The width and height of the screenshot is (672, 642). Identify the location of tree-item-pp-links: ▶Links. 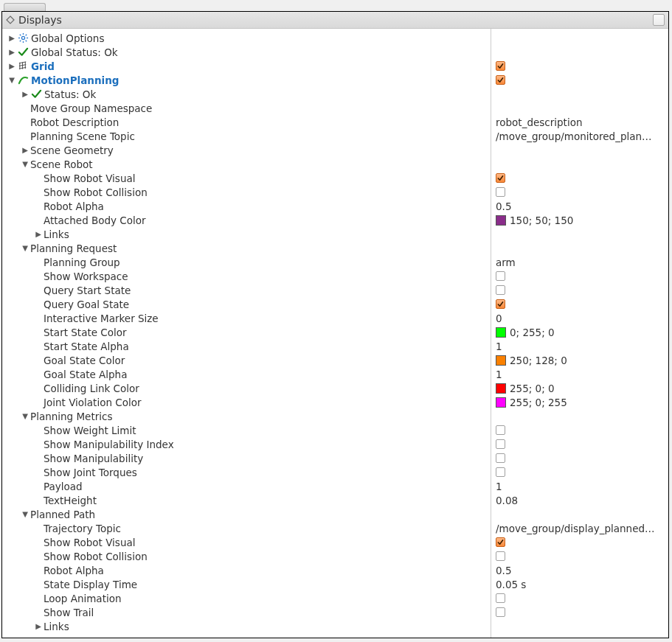
(246, 627).